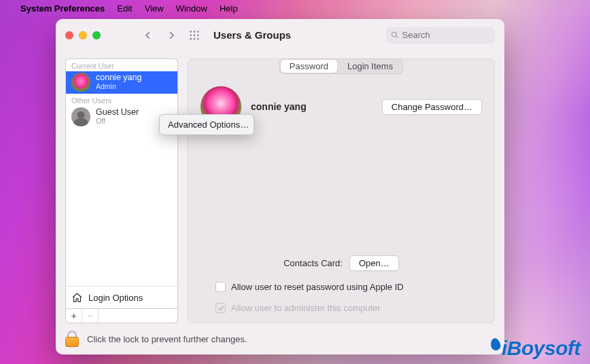 This screenshot has width=590, height=364. What do you see at coordinates (370, 67) in the screenshot?
I see `tab-login-items: Login Items` at bounding box center [370, 67].